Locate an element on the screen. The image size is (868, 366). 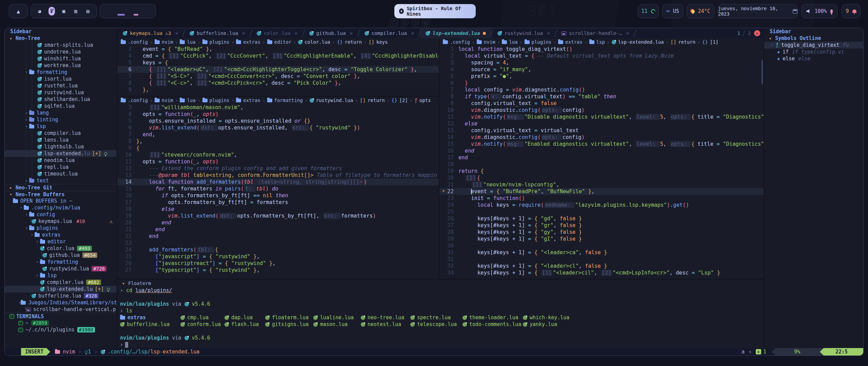
section-neo-tree: ▾Neo-Tree is located at coordinates (61, 38).